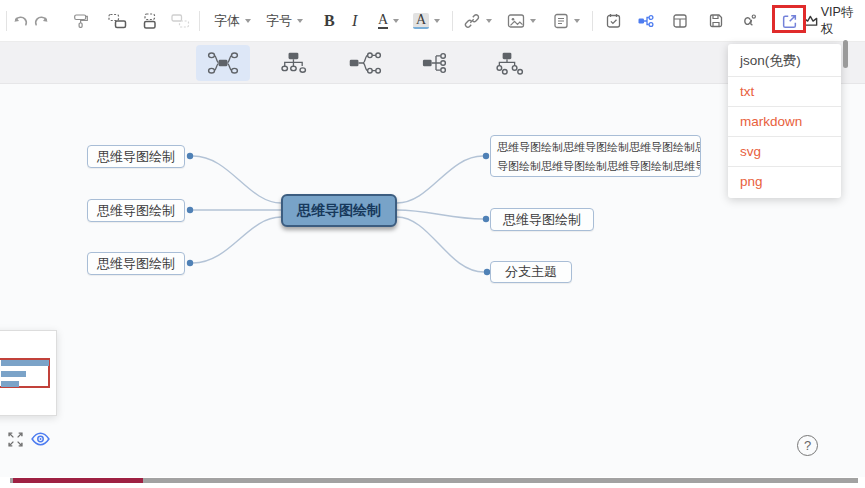 The image size is (865, 488). What do you see at coordinates (16, 442) in the screenshot?
I see `fullscreen-icon` at bounding box center [16, 442].